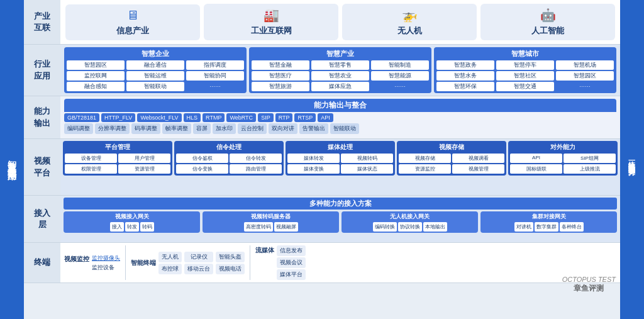 This screenshot has height=319, width=644. Describe the element at coordinates (632, 160) in the screenshot. I see `right-label: 统一技术路线规范与联网支持` at that location.